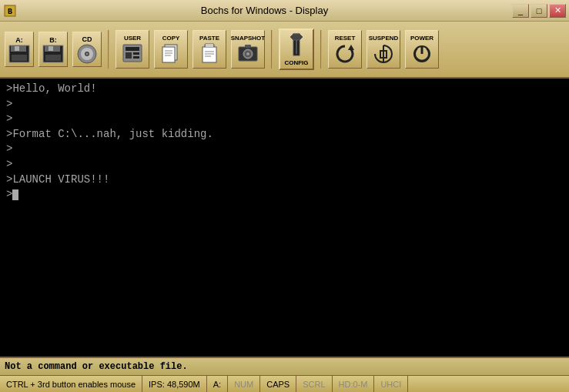 The height and width of the screenshot is (392, 569). What do you see at coordinates (285, 384) in the screenshot?
I see `info-bar: CTRL + 3rd button enables mouse IPS: 48,…` at bounding box center [285, 384].